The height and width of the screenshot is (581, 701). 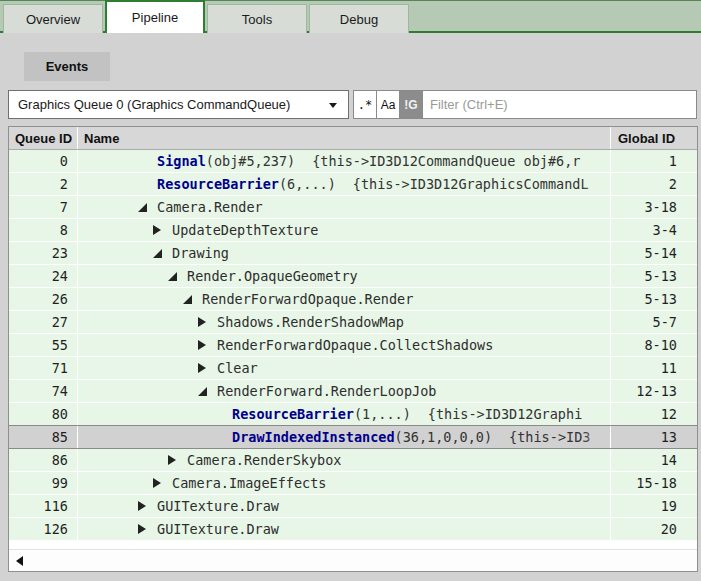 I want to click on regex-toggle-button: .*, so click(x=364, y=104).